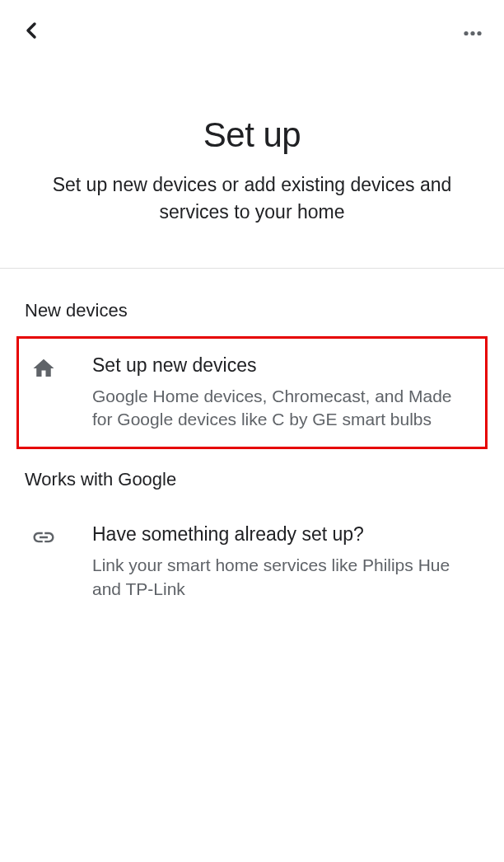  What do you see at coordinates (252, 302) in the screenshot?
I see `section-header-new-devices: New devices` at bounding box center [252, 302].